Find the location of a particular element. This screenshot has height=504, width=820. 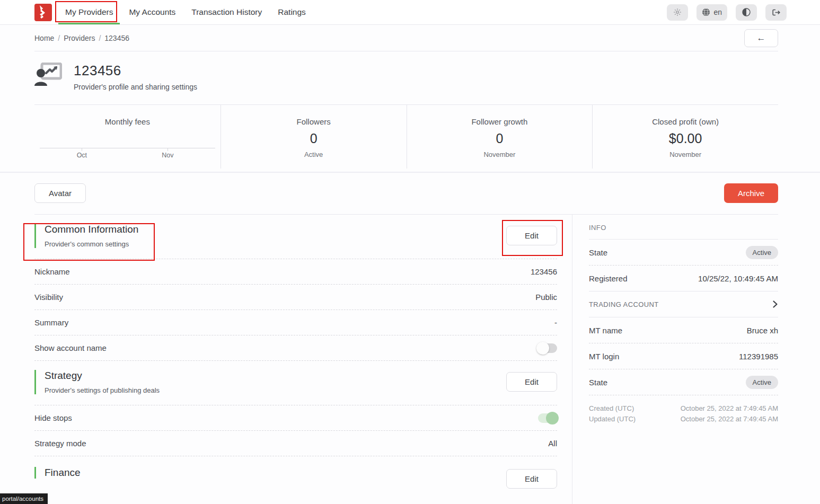

breadcrumb-row: Home / Providers / 123456 ← is located at coordinates (406, 38).